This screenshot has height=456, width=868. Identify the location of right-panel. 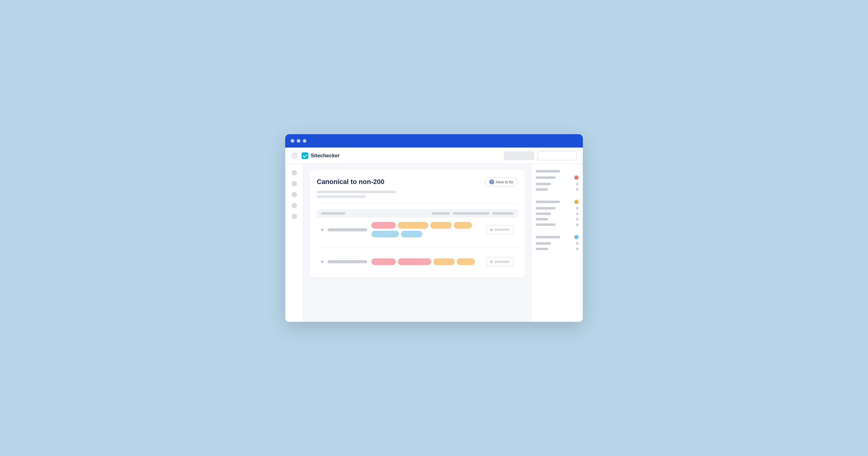
(557, 243).